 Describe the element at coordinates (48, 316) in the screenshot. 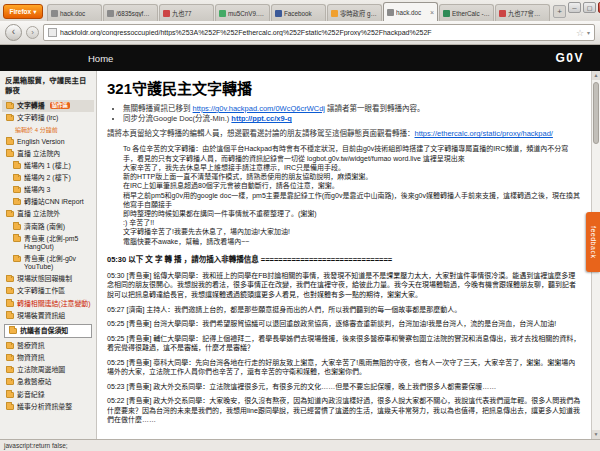

I see `sidebar-item-device-info: 現場裝置資訊組` at that location.